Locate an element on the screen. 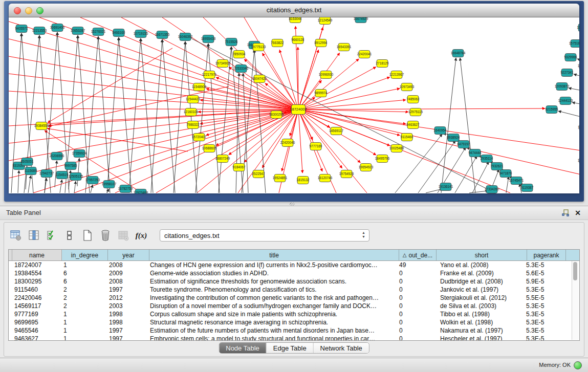 This screenshot has width=588, height=372. cell-name: 9115460 is located at coordinates (36, 290).